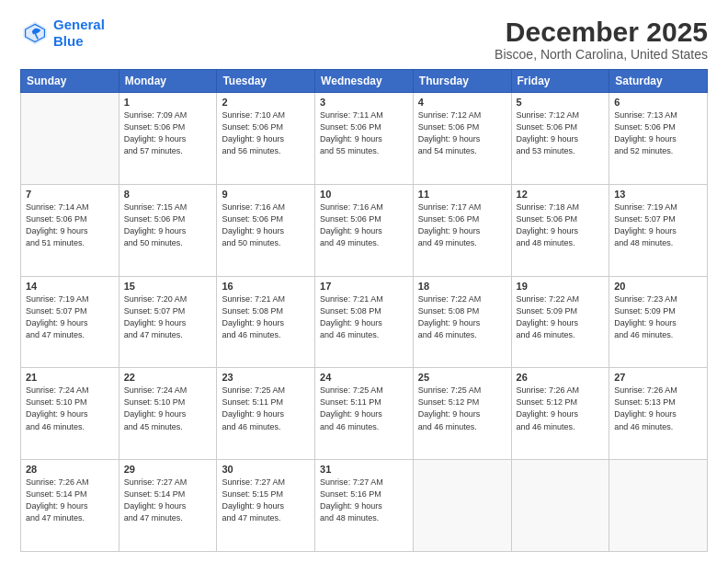 The image size is (728, 563). What do you see at coordinates (168, 194) in the screenshot?
I see `day-number: 8` at bounding box center [168, 194].